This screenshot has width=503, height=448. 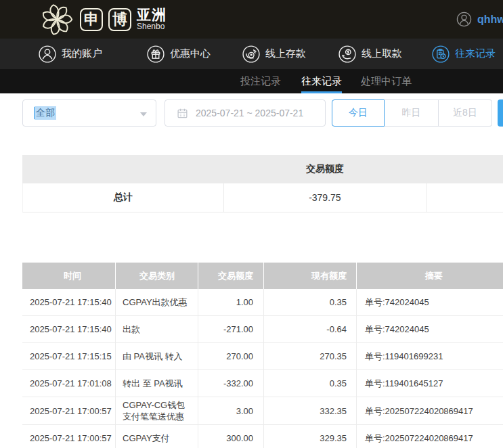 I want to click on search-button, so click(x=500, y=113).